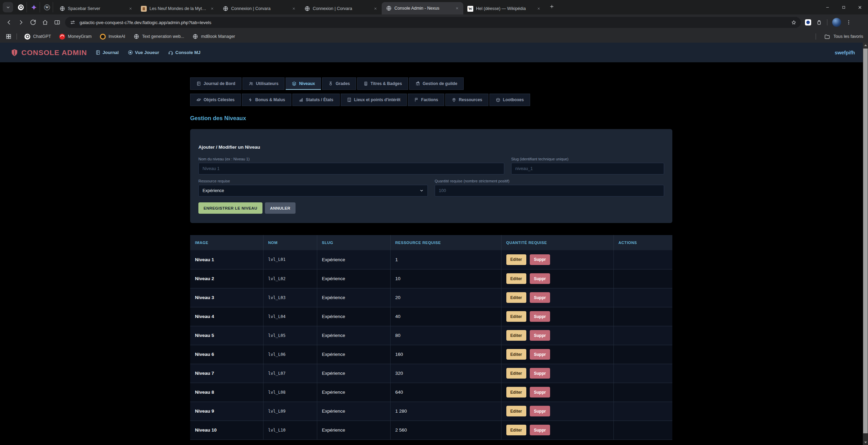 Image resolution: width=868 pixels, height=445 pixels. Describe the element at coordinates (73, 22) in the screenshot. I see `site-settings-icon` at that location.